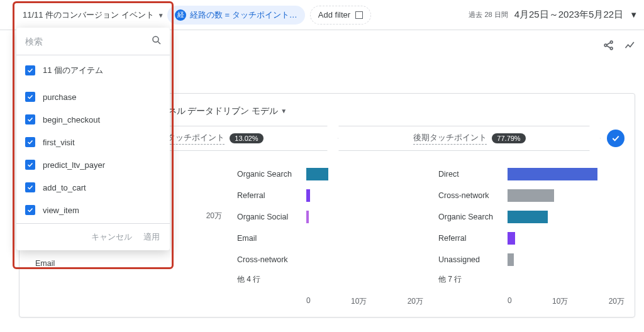  What do you see at coordinates (272, 238) in the screenshot?
I see `row-label: Email` at bounding box center [272, 238].